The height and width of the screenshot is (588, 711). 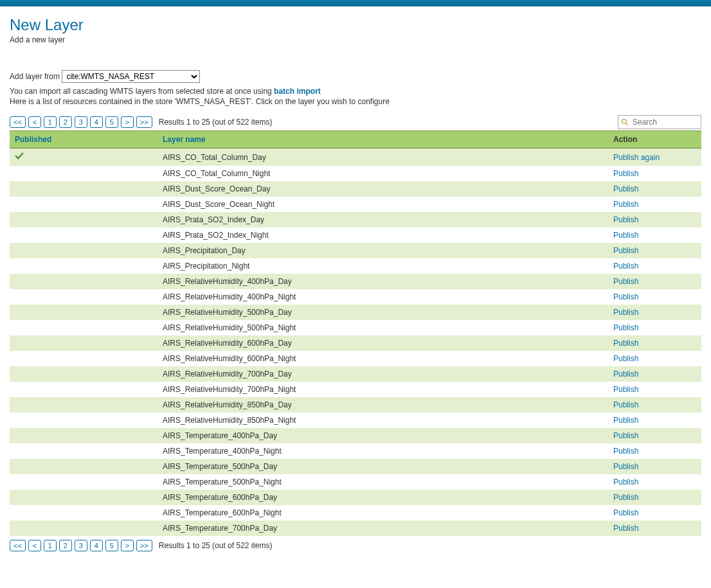 I want to click on pager-top: << < 1 2 3 4 5 > >> Results 1 to 25 (out…, so click(x=356, y=122).